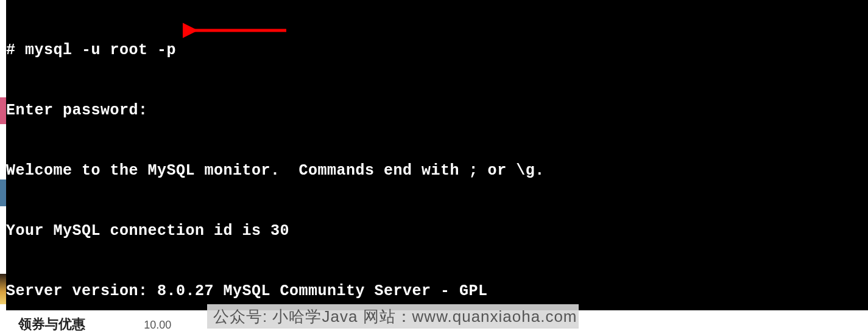  Describe the element at coordinates (3, 111) in the screenshot. I see `side-marker-pink` at that location.